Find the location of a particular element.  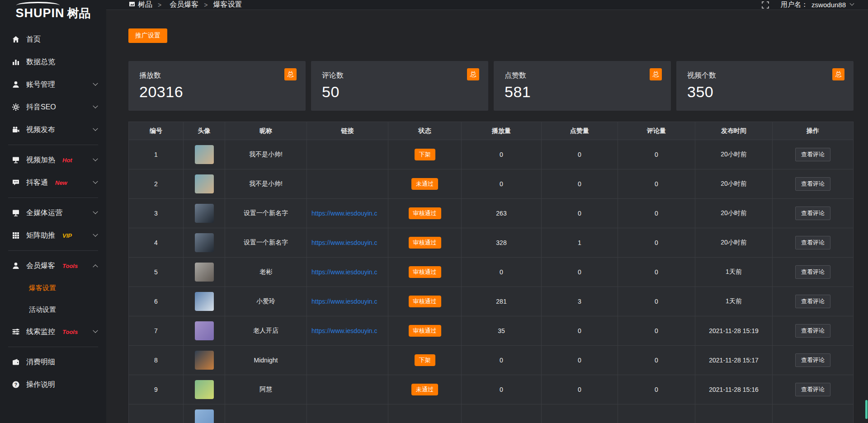

sidebar-item-clue-monitor: 线索监控Tools is located at coordinates (53, 332).